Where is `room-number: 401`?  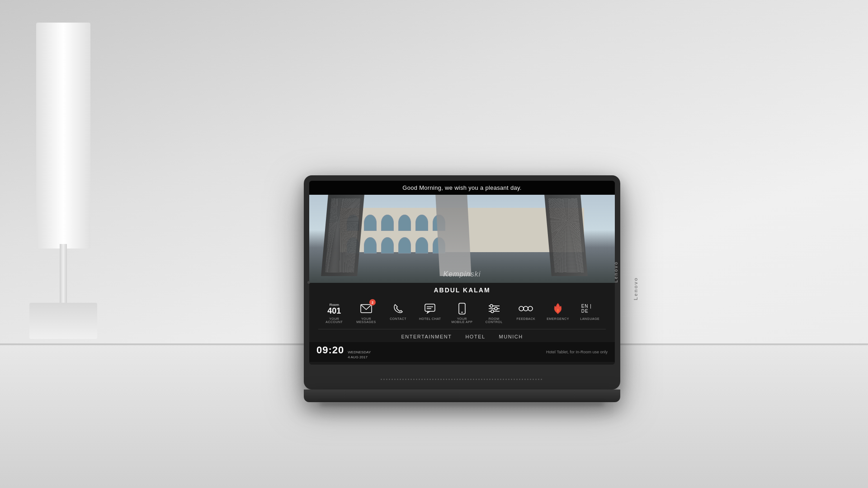 room-number: 401 is located at coordinates (334, 311).